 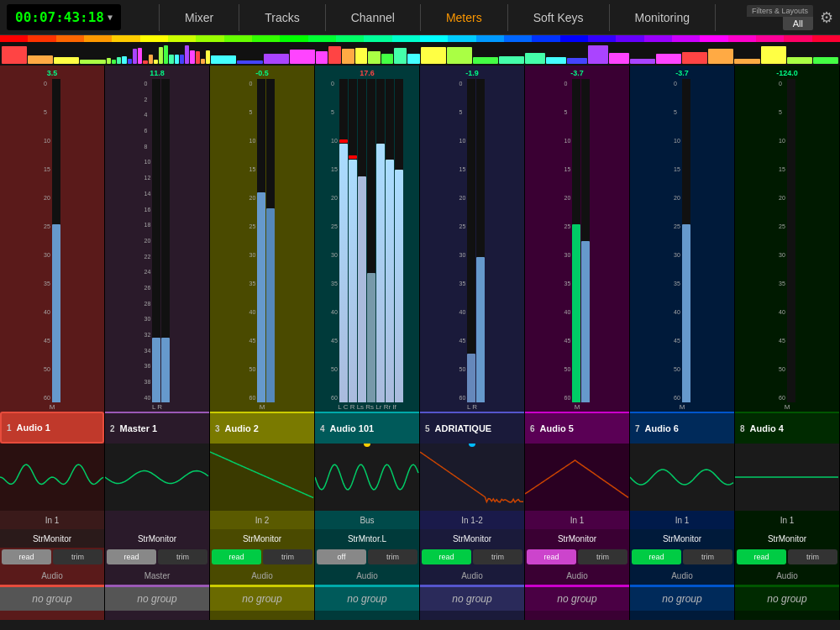 What do you see at coordinates (393, 557) in the screenshot?
I see `trim-button-4: trim` at bounding box center [393, 557].